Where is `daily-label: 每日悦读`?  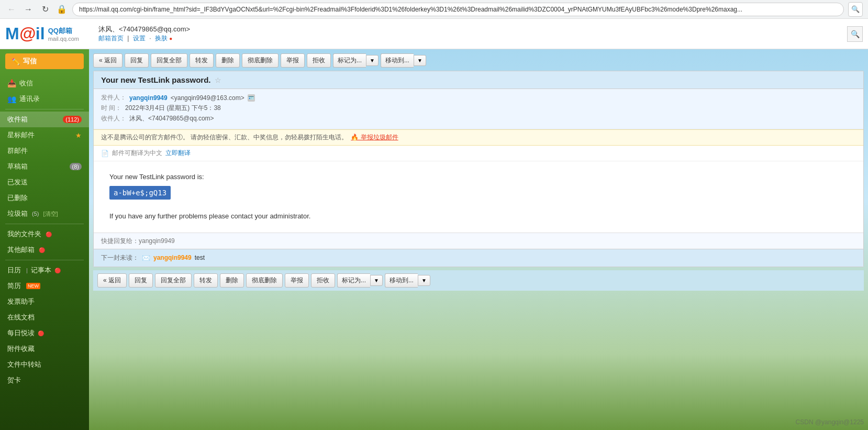
daily-label: 每日悦读 is located at coordinates (21, 333).